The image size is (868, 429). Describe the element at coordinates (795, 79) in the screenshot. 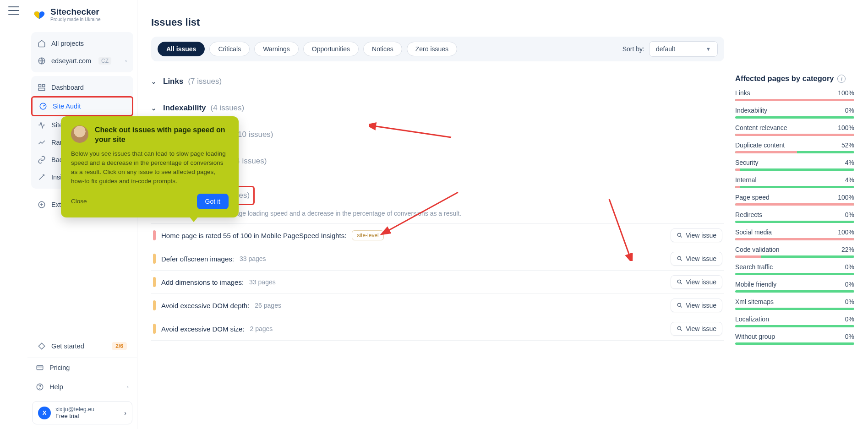

I see `category-panel-title: Affected pages by category i` at that location.